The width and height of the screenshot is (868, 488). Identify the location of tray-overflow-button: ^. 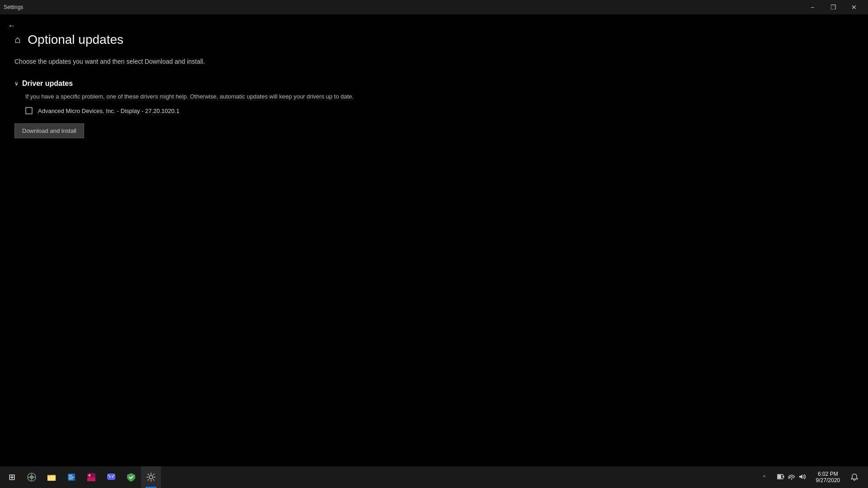
(764, 477).